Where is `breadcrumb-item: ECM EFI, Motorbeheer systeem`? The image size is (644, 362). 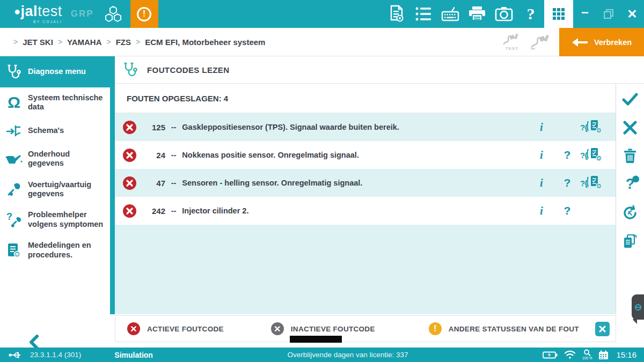
breadcrumb-item: ECM EFI, Motorbeheer systeem is located at coordinates (205, 42).